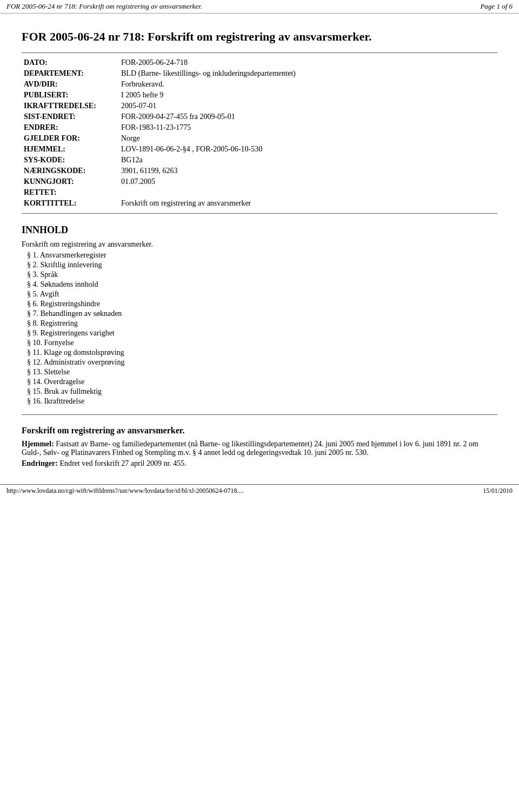 This screenshot has width=519, height=812. Describe the element at coordinates (262, 392) in the screenshot. I see `toc-item: § 15. Bruk av fullmektig` at that location.